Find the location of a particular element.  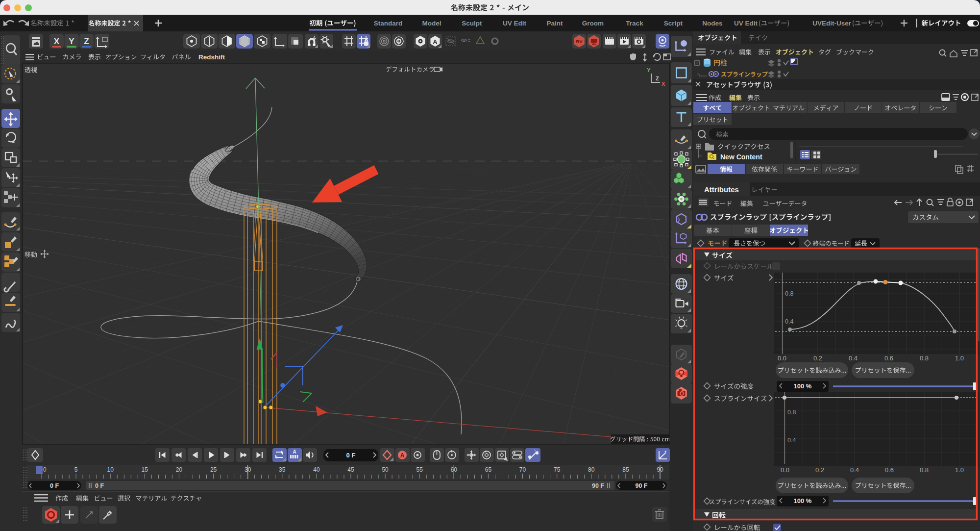

svg-text: 65 is located at coordinates (489, 470).